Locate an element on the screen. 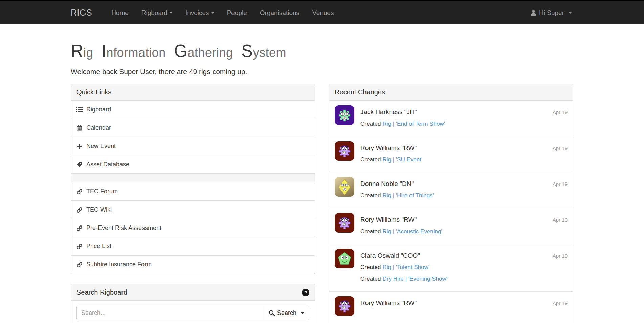 The height and width of the screenshot is (323, 644). quick-link-asset-database: Asset Database is located at coordinates (193, 164).